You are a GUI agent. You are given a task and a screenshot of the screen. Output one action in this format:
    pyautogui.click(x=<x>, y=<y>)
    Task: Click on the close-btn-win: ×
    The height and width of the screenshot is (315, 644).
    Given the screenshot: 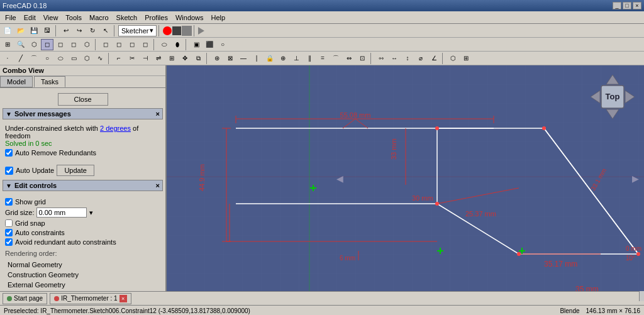 What is the action you would take?
    pyautogui.click(x=637, y=6)
    